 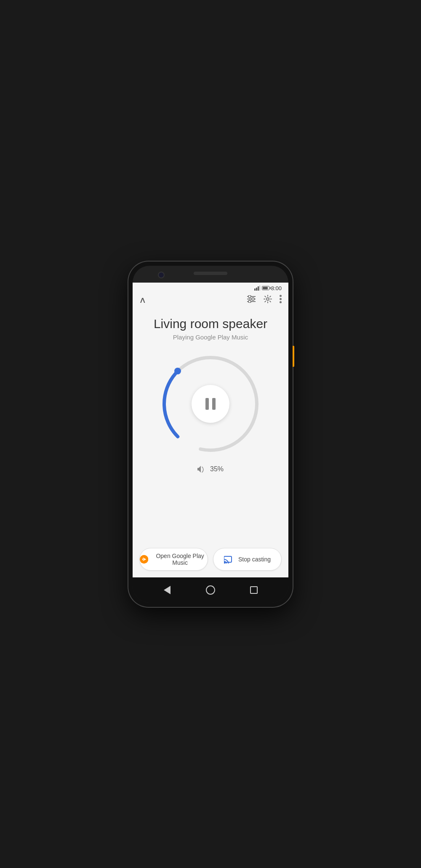 I want to click on status-time: 8:00, so click(x=276, y=288).